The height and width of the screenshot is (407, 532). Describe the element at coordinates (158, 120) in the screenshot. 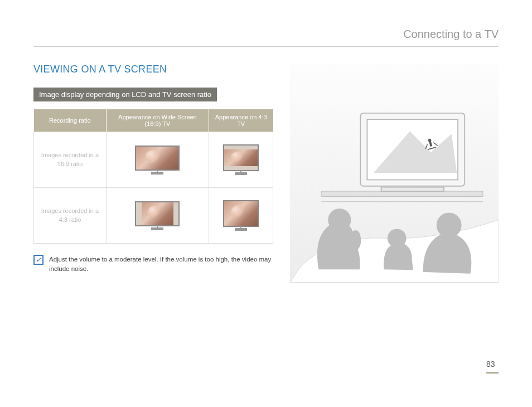

I see `table-header-wide: Appearance on Wide Screen (16:9) TV` at that location.